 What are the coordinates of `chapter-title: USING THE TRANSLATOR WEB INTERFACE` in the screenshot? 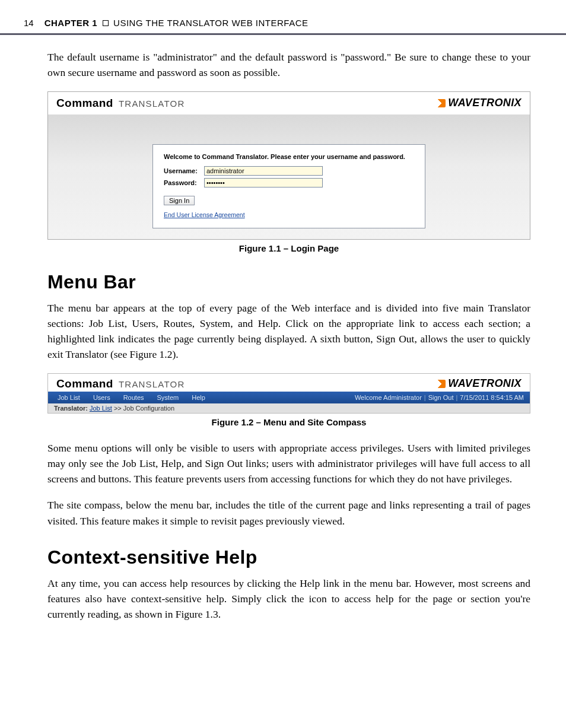 It's located at (211, 23).